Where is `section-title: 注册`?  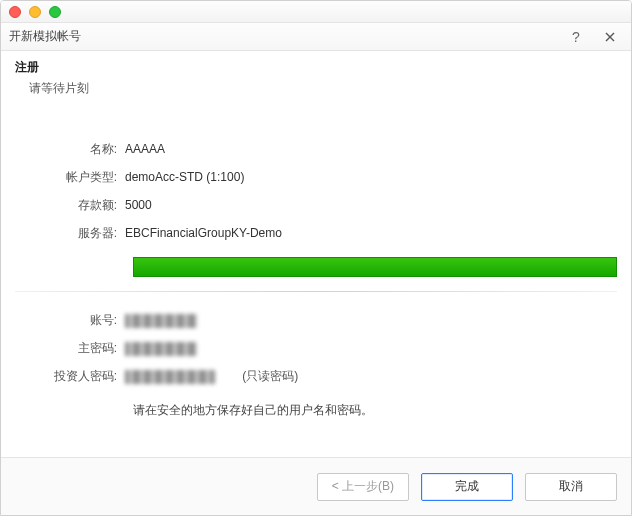
section-title: 注册 is located at coordinates (316, 68).